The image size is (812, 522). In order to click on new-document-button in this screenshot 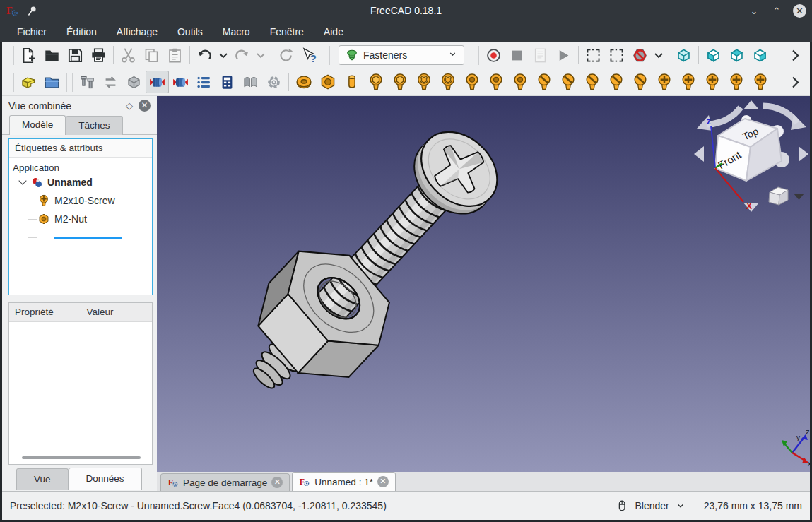, I will do `click(28, 55)`.